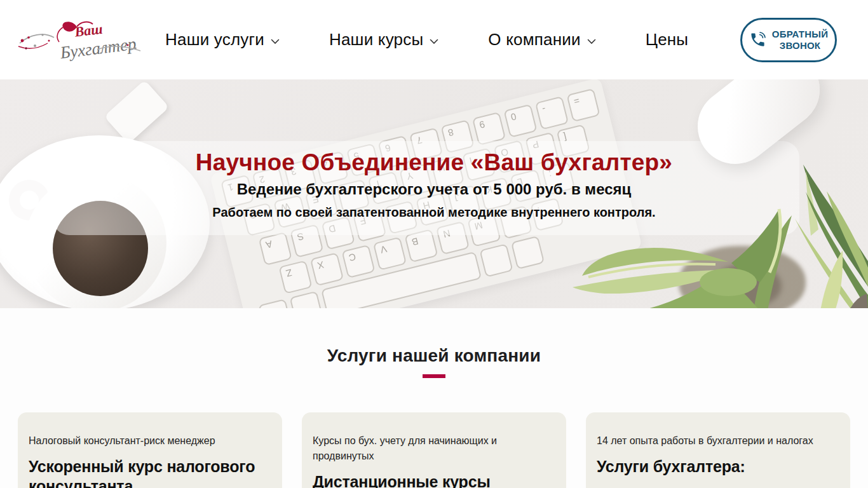  Describe the element at coordinates (150, 473) in the screenshot. I see `card-title: Ускоренный курс налогового консультанта` at that location.